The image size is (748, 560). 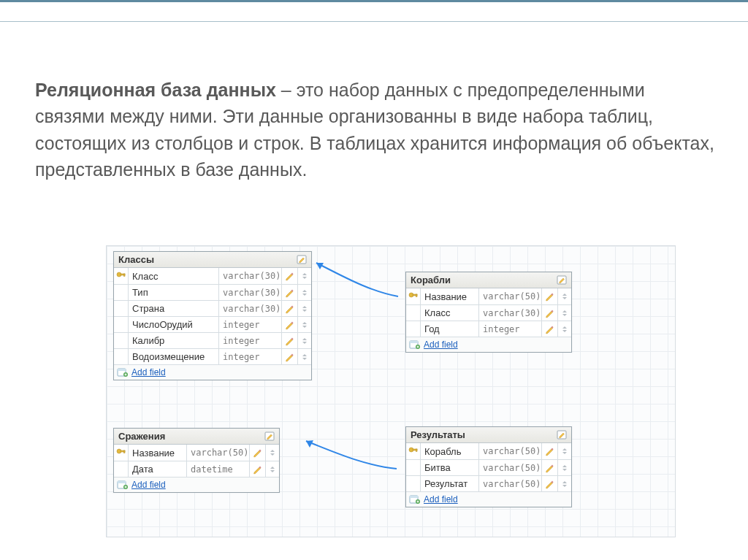 I want to click on page-top-rule, so click(x=374, y=11).